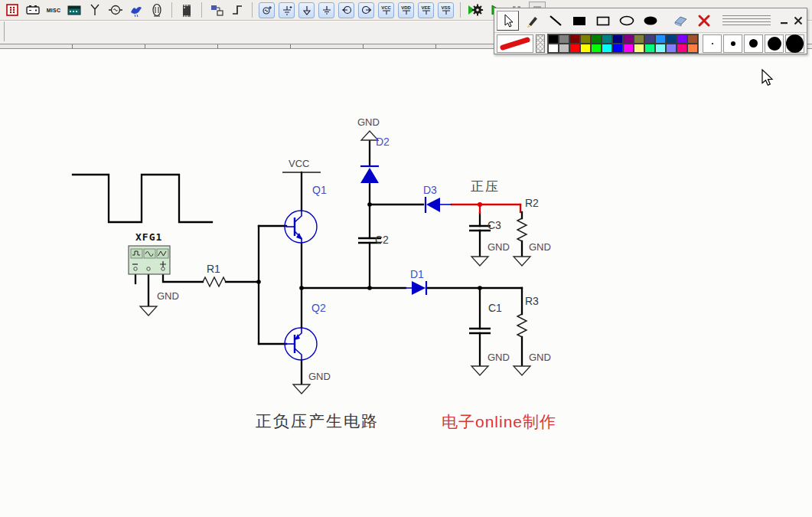  Describe the element at coordinates (747, 21) in the screenshot. I see `toolbar-drag-handle` at that location.